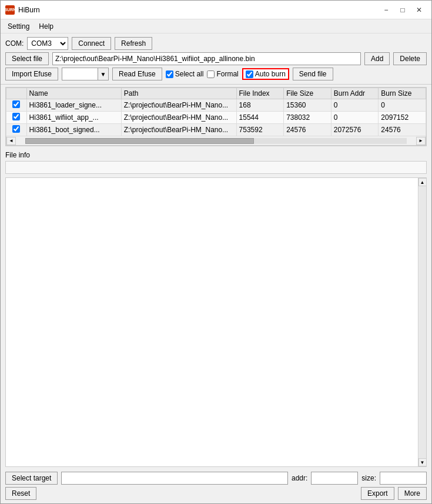 This screenshot has height=504, width=432. What do you see at coordinates (377, 493) in the screenshot?
I see `export-button: Export` at bounding box center [377, 493].